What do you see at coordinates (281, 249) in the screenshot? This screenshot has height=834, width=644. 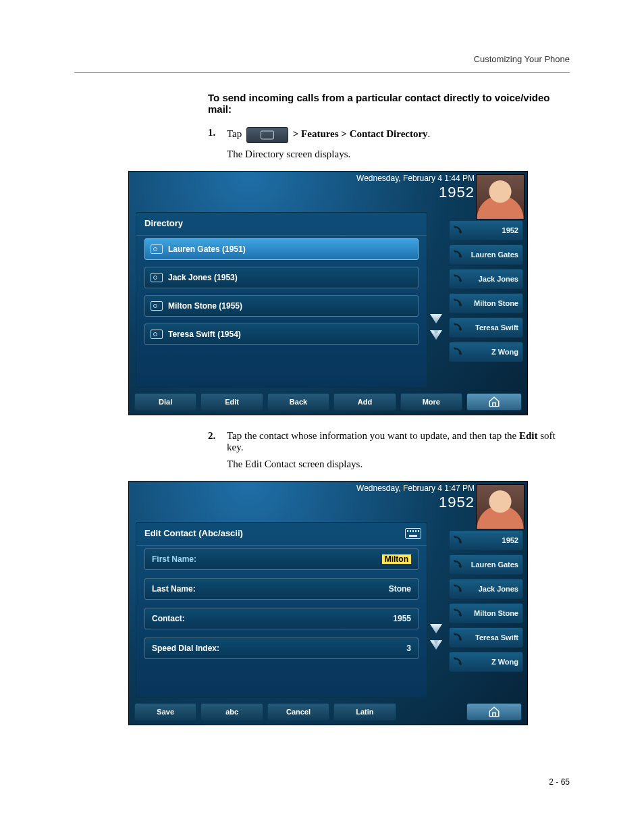 I see `directory-entry: Lauren Gates (1951)` at bounding box center [281, 249].